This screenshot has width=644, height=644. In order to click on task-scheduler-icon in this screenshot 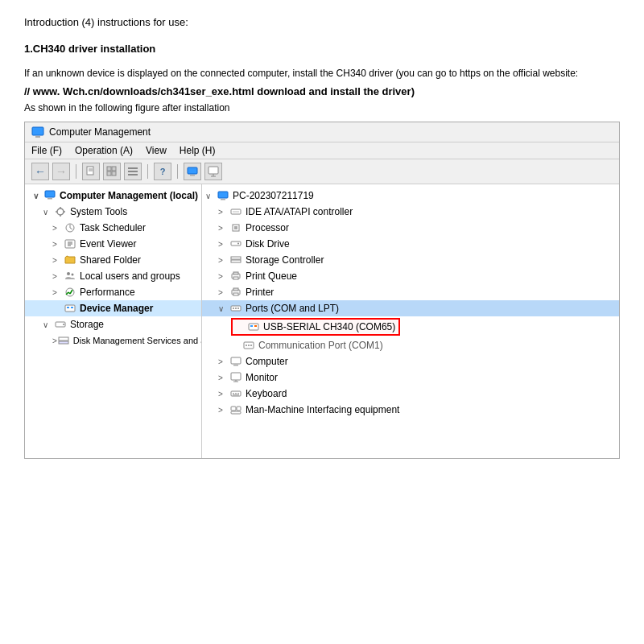, I will do `click(70, 228)`.